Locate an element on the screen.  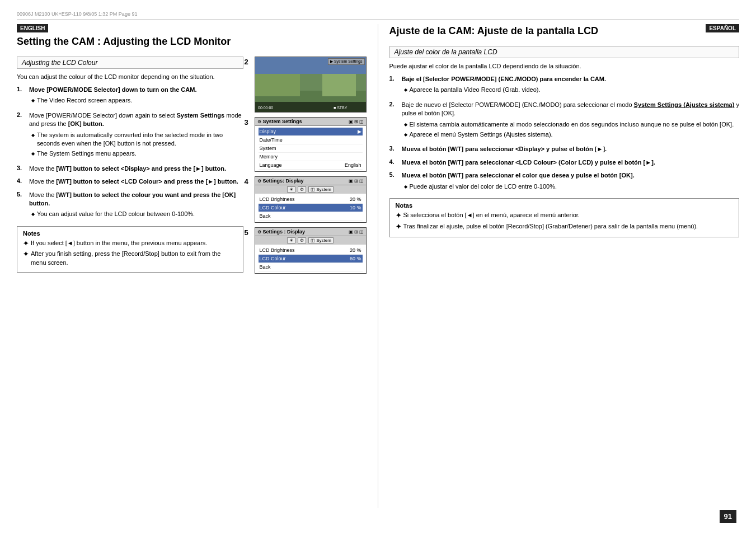
step-4-num: 4. is located at coordinates (22, 181).